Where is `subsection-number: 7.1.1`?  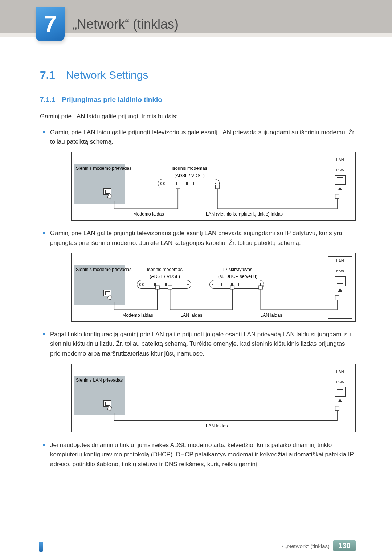 subsection-number: 7.1.1 is located at coordinates (48, 100).